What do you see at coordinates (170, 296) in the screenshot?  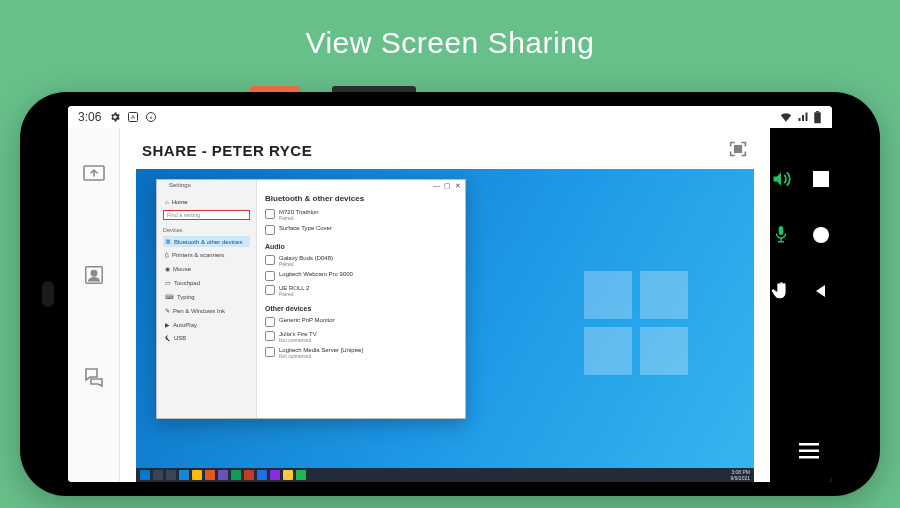 I see `keyboard-icon: ⌨` at bounding box center [170, 296].